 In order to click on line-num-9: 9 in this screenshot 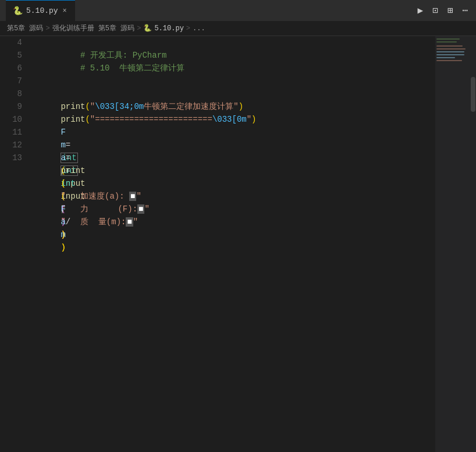, I will do `click(11, 107)`.